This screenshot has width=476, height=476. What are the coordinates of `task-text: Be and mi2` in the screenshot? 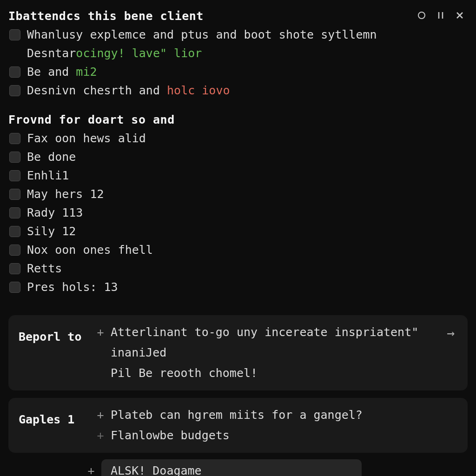 It's located at (62, 72).